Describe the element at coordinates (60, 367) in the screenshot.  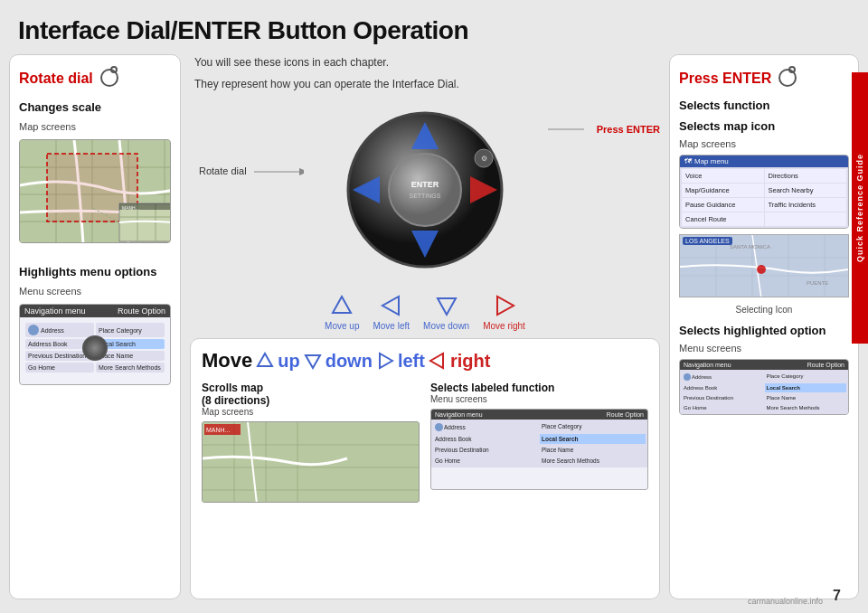
I see `nav-item: Go Home` at that location.